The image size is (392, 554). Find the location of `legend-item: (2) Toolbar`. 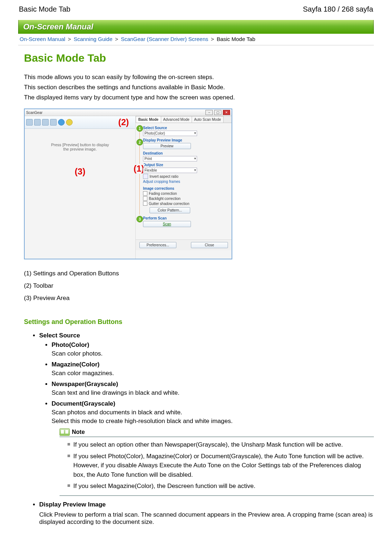

legend-item: (2) Toolbar is located at coordinates (199, 286).